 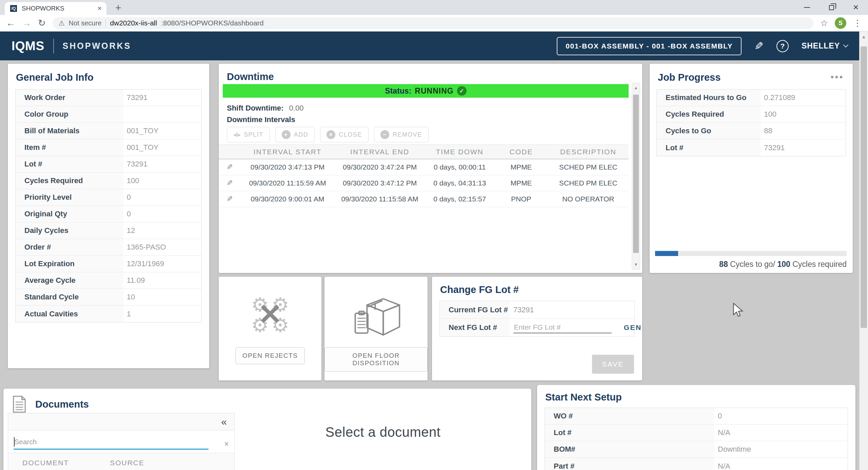 What do you see at coordinates (825, 46) in the screenshot?
I see `user-menu: SHELLEY` at bounding box center [825, 46].